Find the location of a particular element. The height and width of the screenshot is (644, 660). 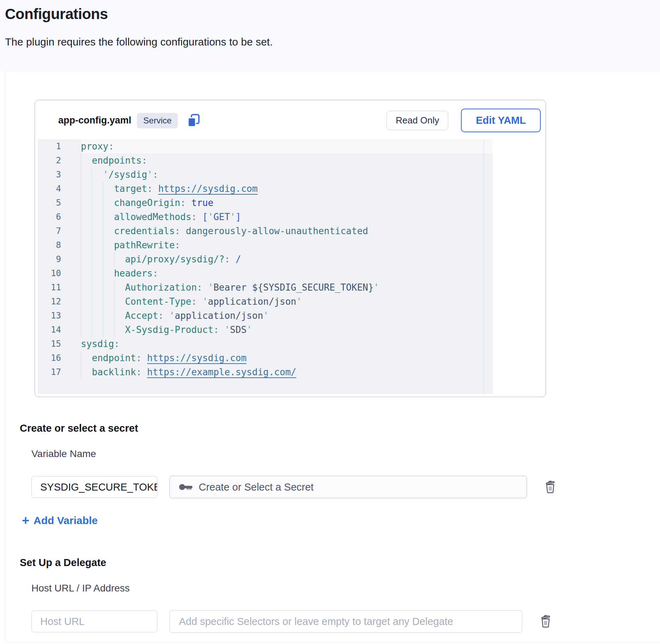

code-token: Authorization is located at coordinates (161, 287).